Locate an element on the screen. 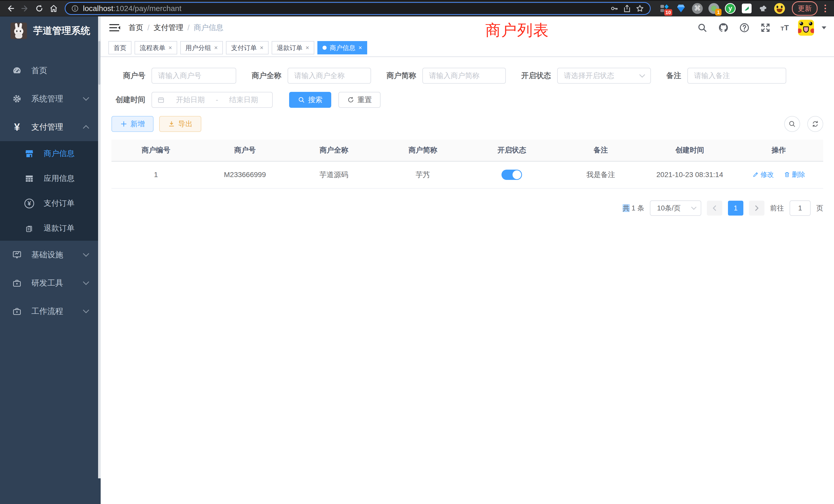 Image resolution: width=834 pixels, height=504 pixels. col-short-name: 商户简称 is located at coordinates (423, 150).